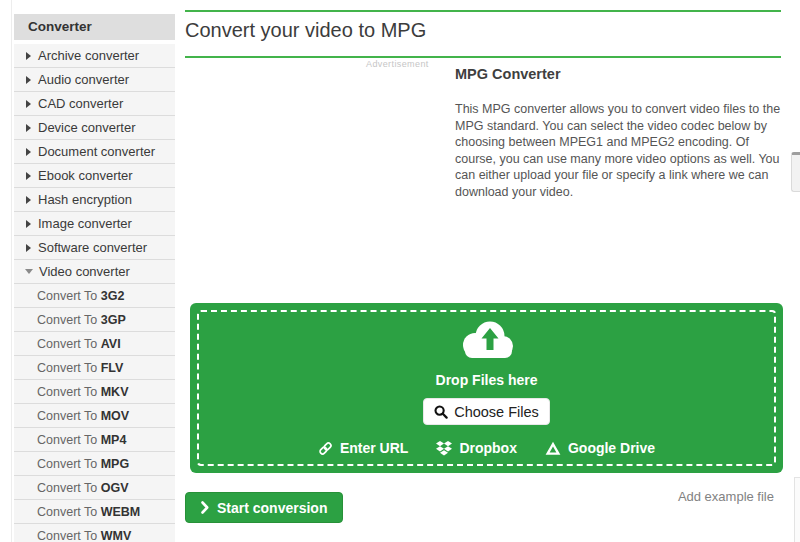 This screenshot has width=800, height=542. Describe the element at coordinates (398, 64) in the screenshot. I see `advertisement-label: Advertisement` at that location.